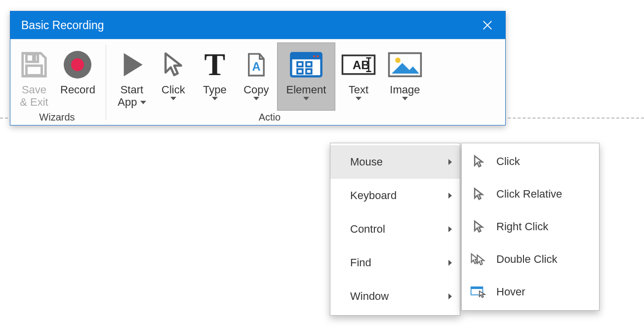  What do you see at coordinates (530, 194) in the screenshot?
I see `submenu-click-relative: Click Relative` at bounding box center [530, 194].